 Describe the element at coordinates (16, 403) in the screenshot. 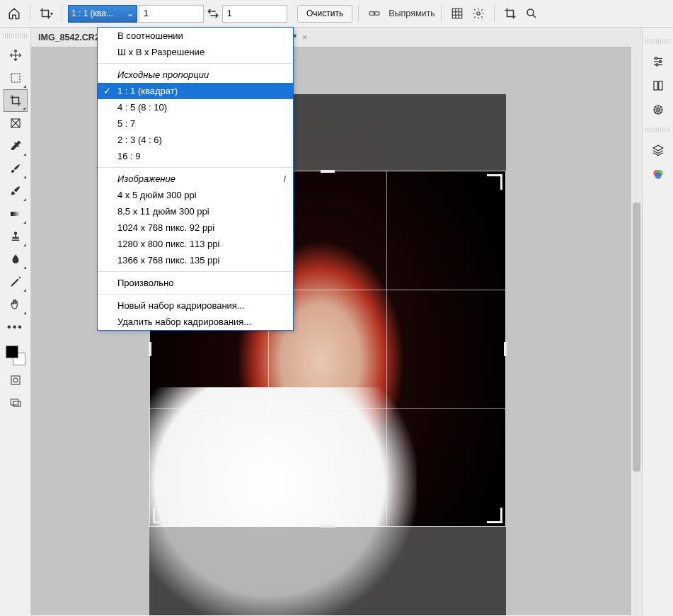

I see `screen-mode-button` at that location.